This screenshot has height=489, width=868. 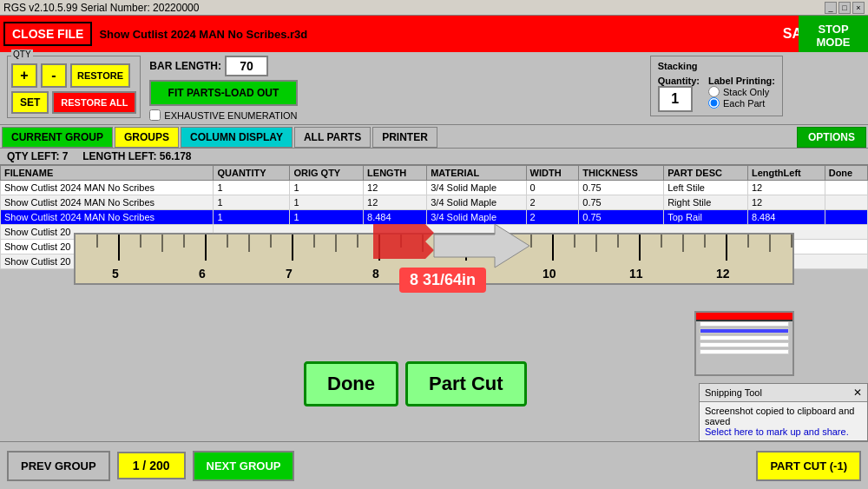 I want to click on svg-text: 5, so click(x=115, y=274).